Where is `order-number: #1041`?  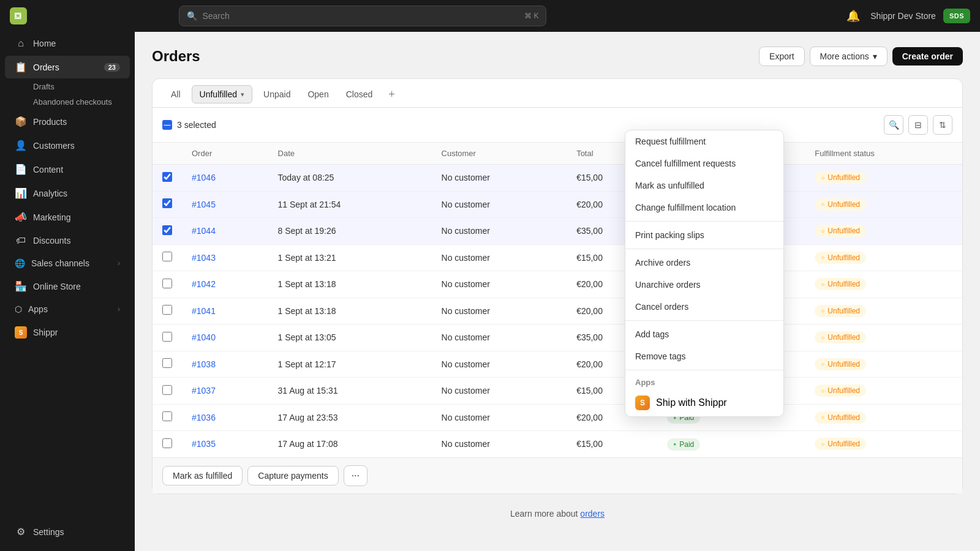 order-number: #1041 is located at coordinates (225, 311).